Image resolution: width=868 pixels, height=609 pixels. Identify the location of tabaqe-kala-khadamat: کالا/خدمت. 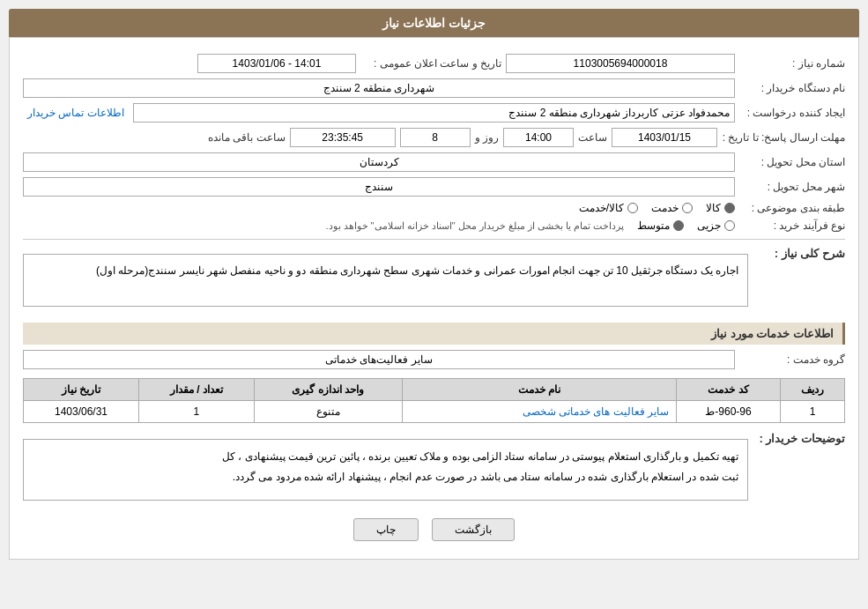
(608, 208).